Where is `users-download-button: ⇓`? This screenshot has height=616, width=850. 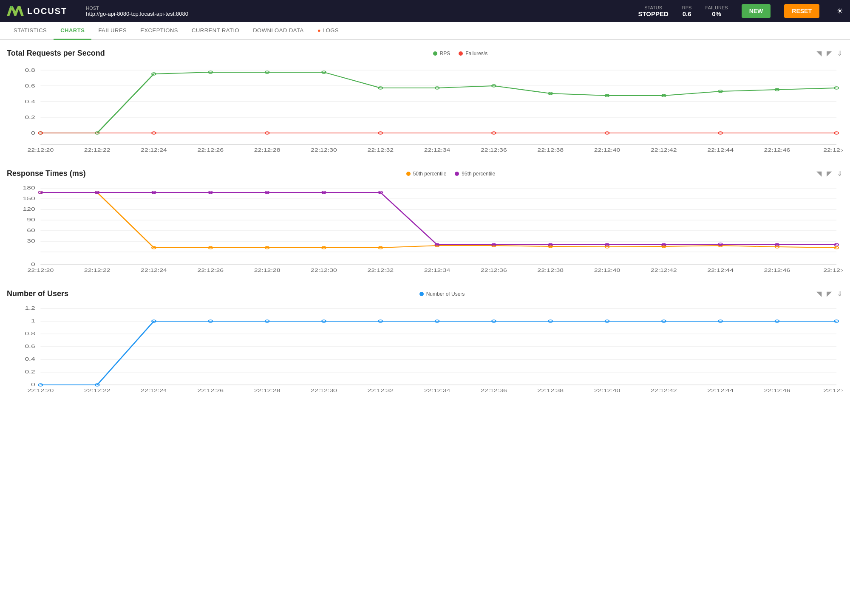 users-download-button: ⇓ is located at coordinates (840, 294).